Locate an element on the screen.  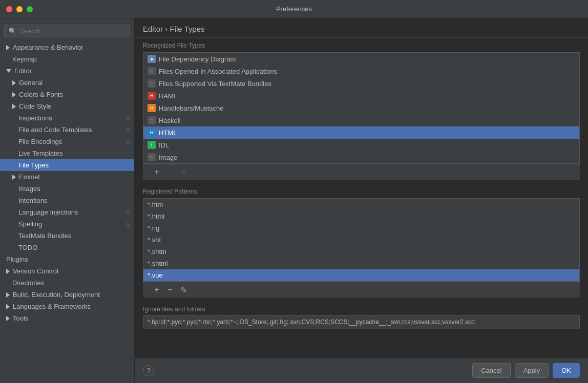
list-item: H HAML is located at coordinates (362, 96).